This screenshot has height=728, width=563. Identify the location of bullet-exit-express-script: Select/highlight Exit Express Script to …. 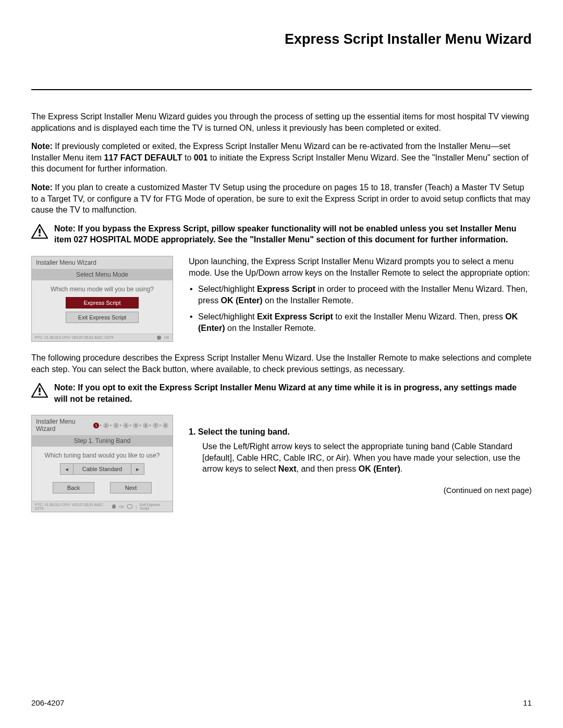
(365, 322).